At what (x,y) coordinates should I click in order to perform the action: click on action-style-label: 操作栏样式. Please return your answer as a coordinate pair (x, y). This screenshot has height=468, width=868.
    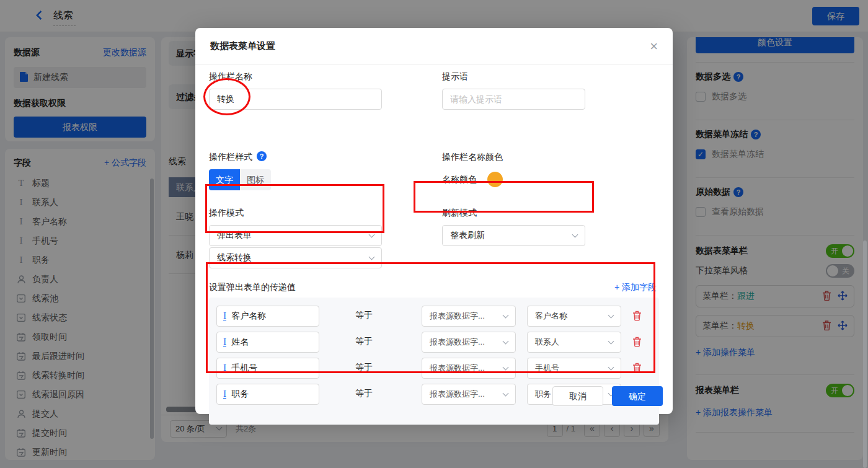
    Looking at the image, I should click on (231, 157).